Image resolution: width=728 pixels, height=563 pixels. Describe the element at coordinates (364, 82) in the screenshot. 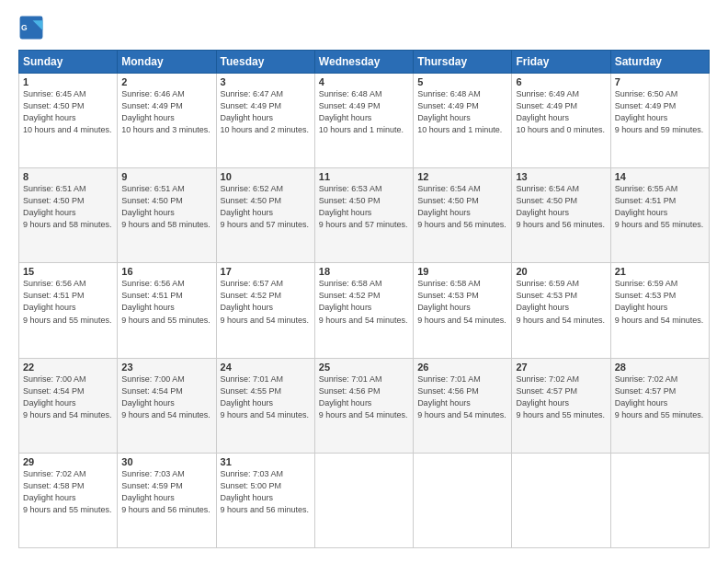

I see `day-number: 4` at that location.